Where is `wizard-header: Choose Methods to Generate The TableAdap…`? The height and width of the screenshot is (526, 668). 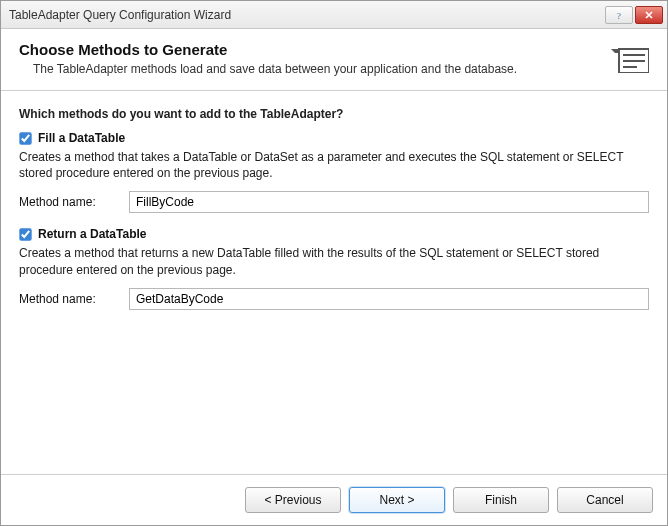 wizard-header: Choose Methods to Generate The TableAdap… is located at coordinates (334, 60).